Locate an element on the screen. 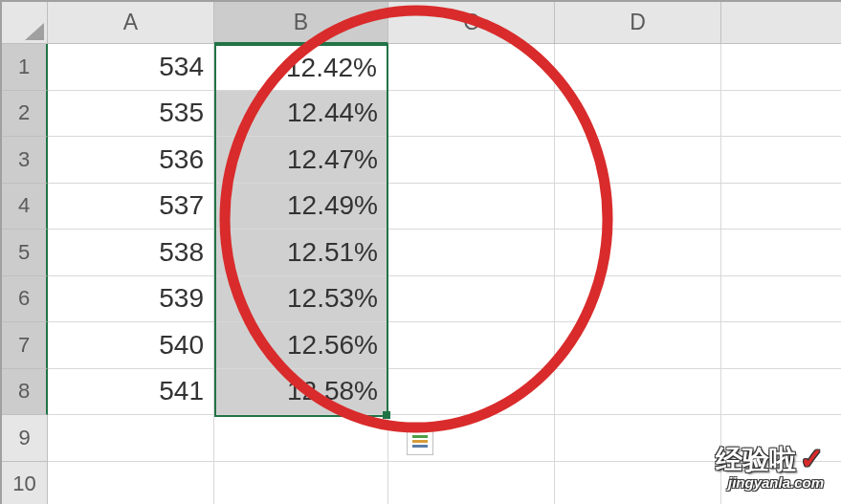 The width and height of the screenshot is (841, 504). cell-e1 is located at coordinates (781, 67).